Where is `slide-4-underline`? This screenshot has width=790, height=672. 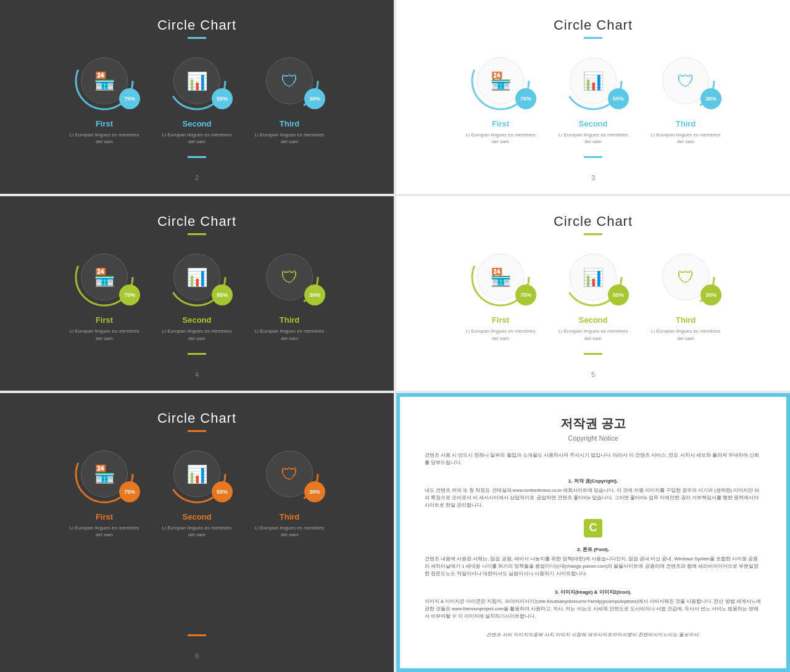
slide-4-underline is located at coordinates (593, 234).